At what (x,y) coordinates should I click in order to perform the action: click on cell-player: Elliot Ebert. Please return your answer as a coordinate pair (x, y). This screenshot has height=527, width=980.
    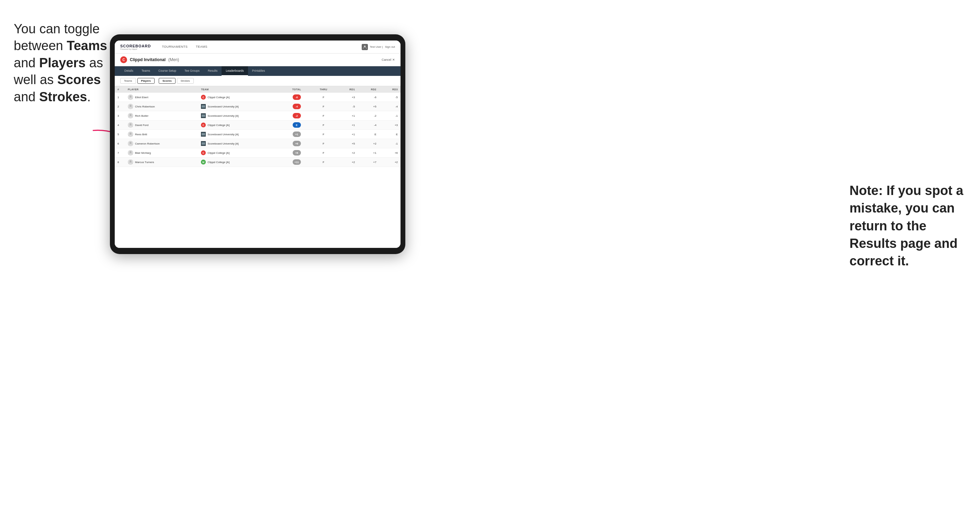
    Looking at the image, I should click on (162, 97).